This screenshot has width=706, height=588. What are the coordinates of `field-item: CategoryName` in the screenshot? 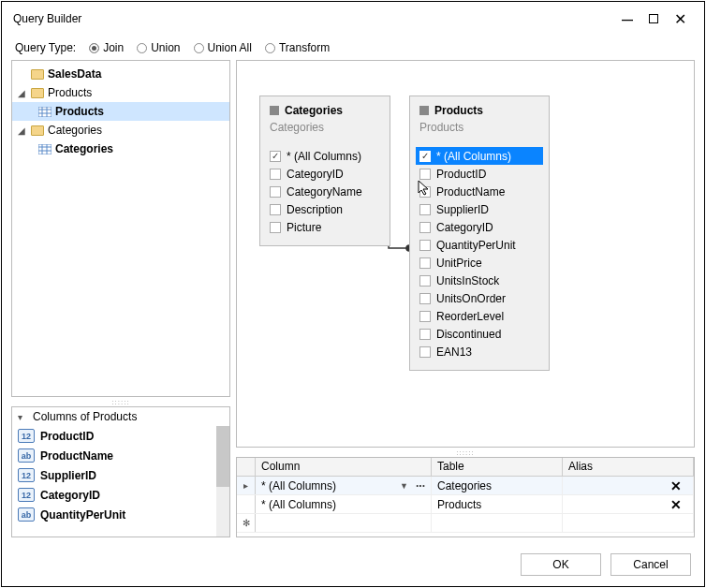 It's located at (325, 191).